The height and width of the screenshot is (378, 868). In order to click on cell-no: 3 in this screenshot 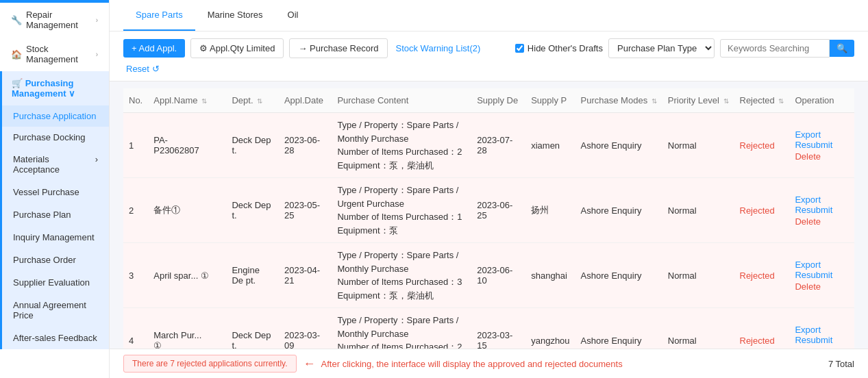, I will do `click(136, 275)`.